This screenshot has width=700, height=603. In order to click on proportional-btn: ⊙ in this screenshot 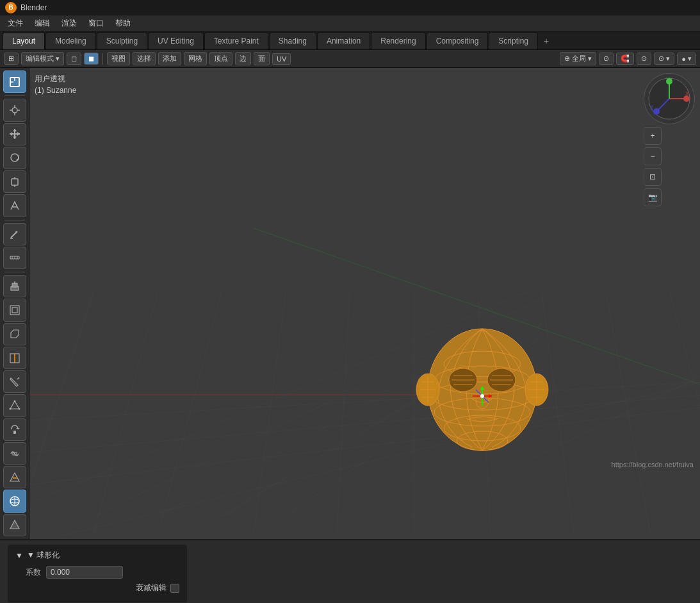, I will do `click(644, 59)`.